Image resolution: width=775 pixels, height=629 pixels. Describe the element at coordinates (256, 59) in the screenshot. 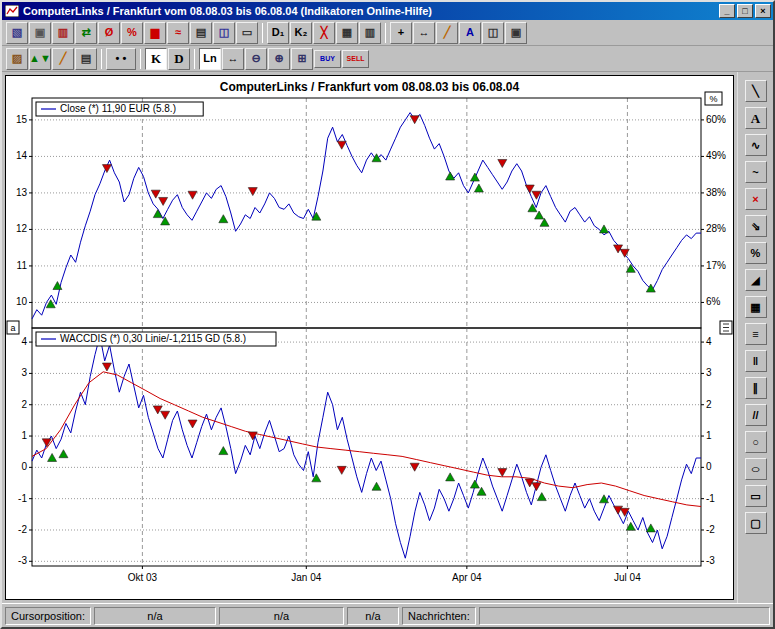

I see `zoom-out-icon: ⊖` at that location.